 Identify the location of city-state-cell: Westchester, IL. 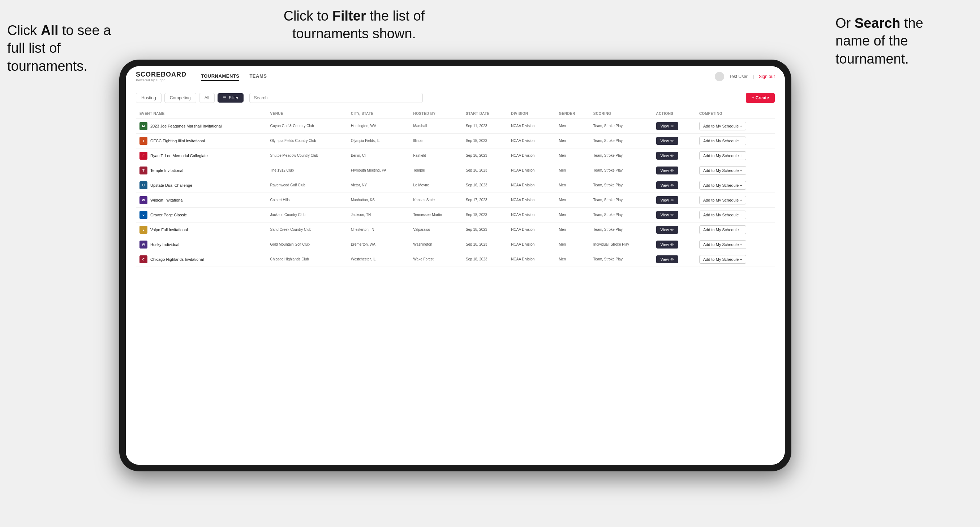
(379, 259).